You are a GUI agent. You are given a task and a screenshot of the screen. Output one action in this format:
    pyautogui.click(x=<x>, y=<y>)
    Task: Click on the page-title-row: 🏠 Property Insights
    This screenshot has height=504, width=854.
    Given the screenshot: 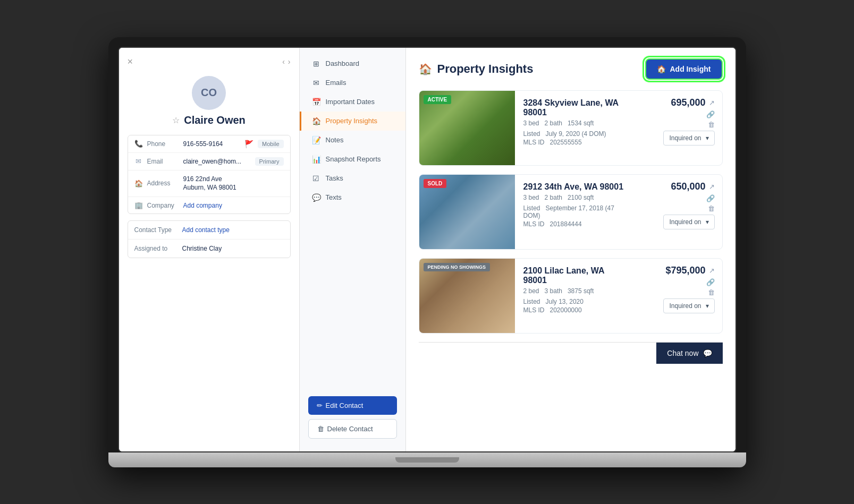 What is the action you would take?
    pyautogui.click(x=476, y=69)
    